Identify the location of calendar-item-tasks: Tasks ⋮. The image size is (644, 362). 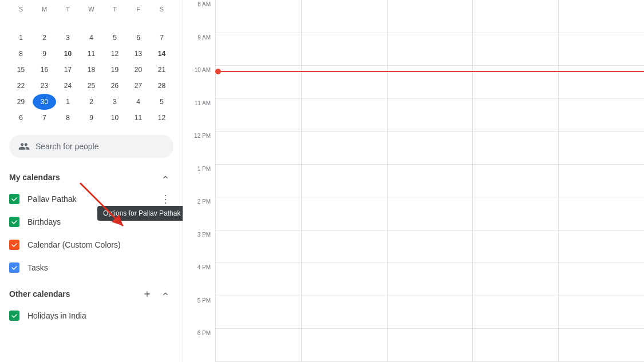
(92, 268).